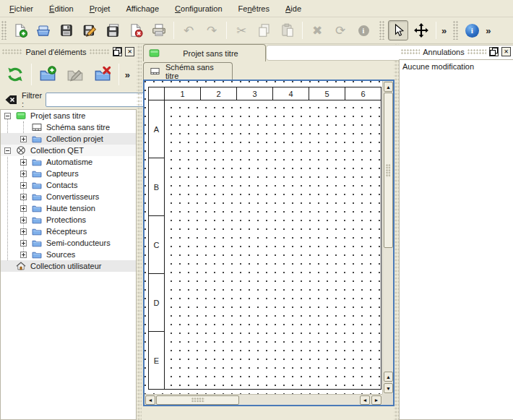 The image size is (513, 420). What do you see at coordinates (68, 116) in the screenshot?
I see `tree-item-projet: Projet sans titre` at bounding box center [68, 116].